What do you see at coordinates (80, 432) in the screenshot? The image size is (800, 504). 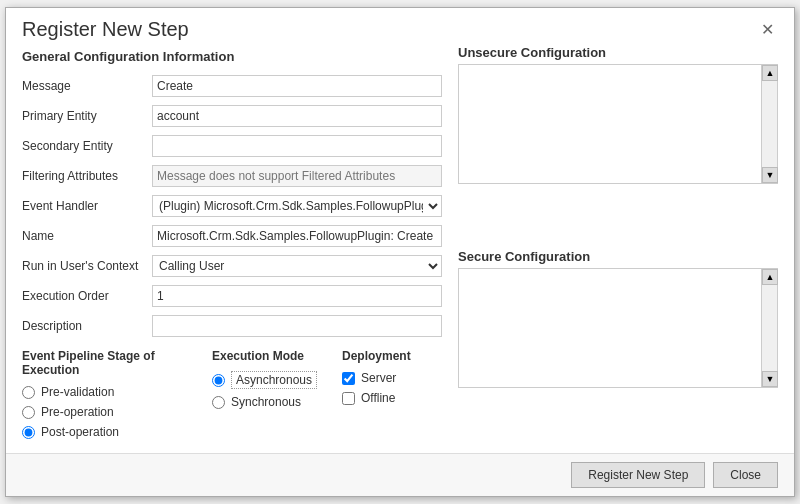 I see `post-operation-label: Post-operation` at bounding box center [80, 432].